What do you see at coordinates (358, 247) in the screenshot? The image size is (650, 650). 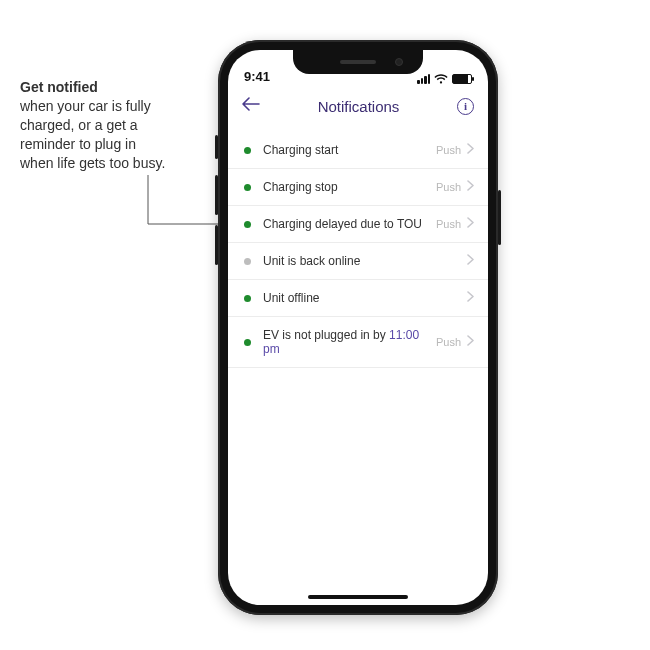 I see `notification-list: Charging startPushCharging stopPushCharg…` at bounding box center [358, 247].